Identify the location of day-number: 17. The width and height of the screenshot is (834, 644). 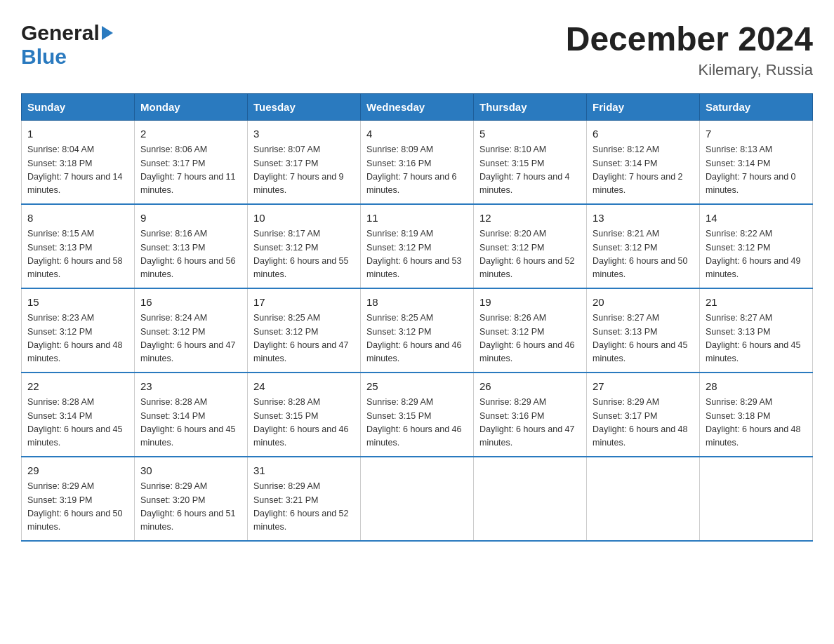
(304, 303).